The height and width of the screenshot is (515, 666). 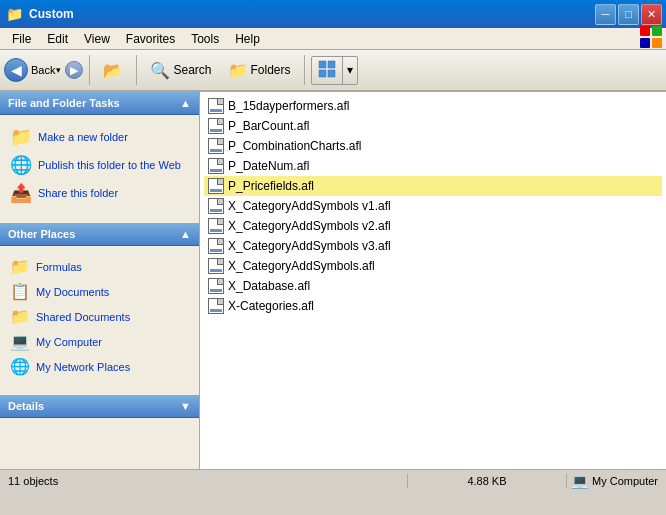 I want to click on details-header: Details ▼, so click(x=100, y=406).